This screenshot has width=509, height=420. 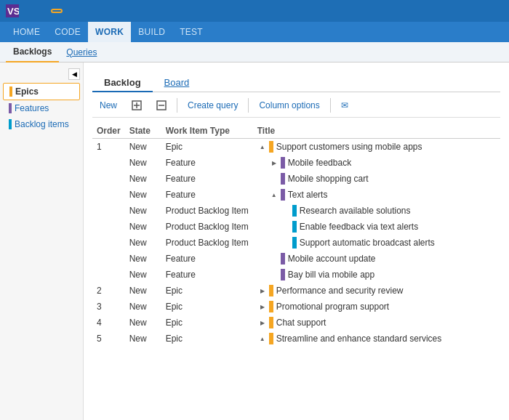 What do you see at coordinates (10, 108) in the screenshot?
I see `features-indicator` at bounding box center [10, 108].